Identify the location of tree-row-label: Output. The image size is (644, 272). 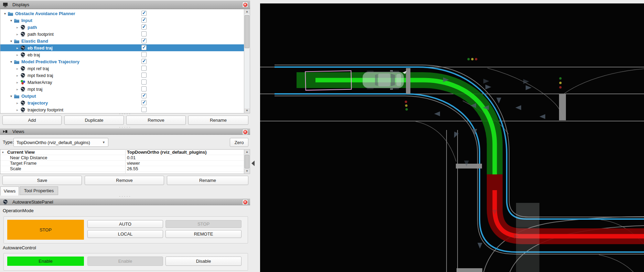
(29, 96).